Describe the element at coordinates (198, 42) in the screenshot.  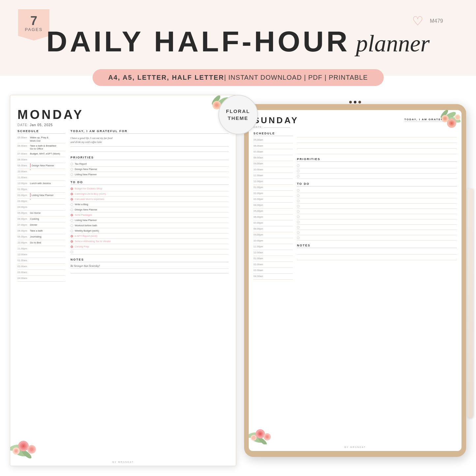
I see `title-main: DAILY HALF-HOUR` at that location.